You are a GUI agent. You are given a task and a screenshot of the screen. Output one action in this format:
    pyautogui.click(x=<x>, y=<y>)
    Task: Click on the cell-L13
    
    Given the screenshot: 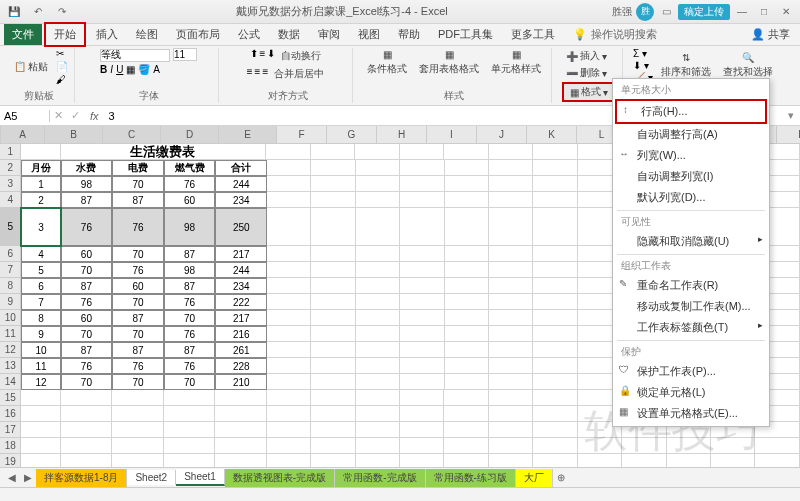 What is the action you would take?
    pyautogui.click(x=555, y=366)
    